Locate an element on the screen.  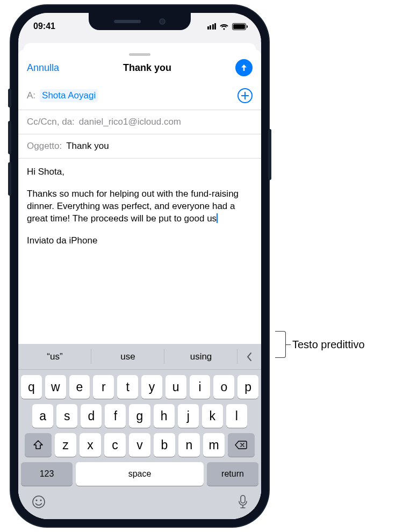
body-greeting: Hi Shota, is located at coordinates (140, 172).